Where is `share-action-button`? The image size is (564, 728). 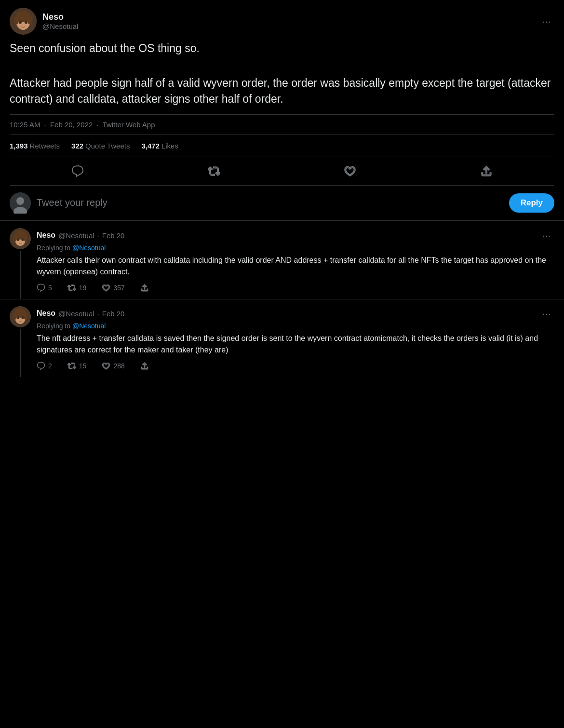
share-action-button is located at coordinates (486, 171).